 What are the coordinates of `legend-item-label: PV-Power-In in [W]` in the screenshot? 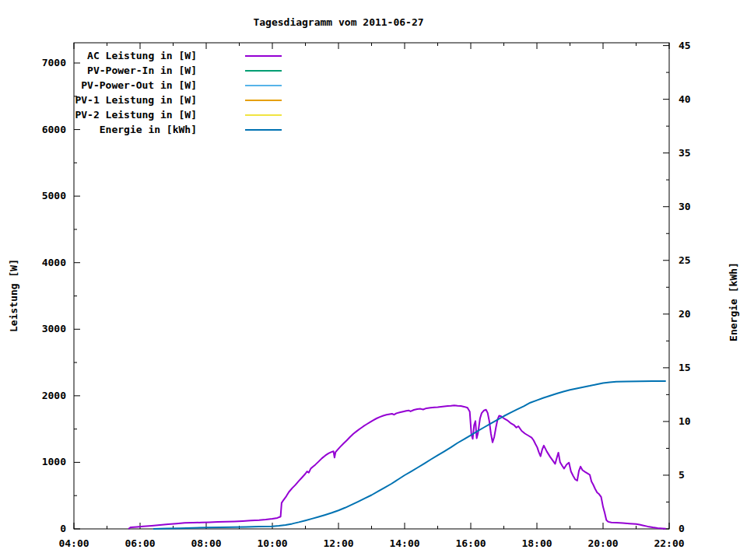 It's located at (142, 70).